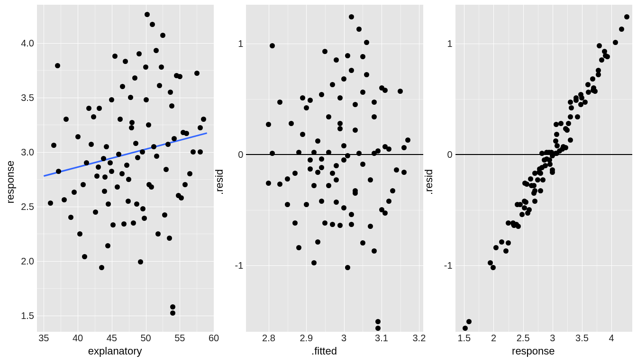 This screenshot has height=364, width=637. Describe the element at coordinates (27, 168) in the screenshot. I see `y-axis-ticks: 1.52.02.53.03.54.0` at that location.